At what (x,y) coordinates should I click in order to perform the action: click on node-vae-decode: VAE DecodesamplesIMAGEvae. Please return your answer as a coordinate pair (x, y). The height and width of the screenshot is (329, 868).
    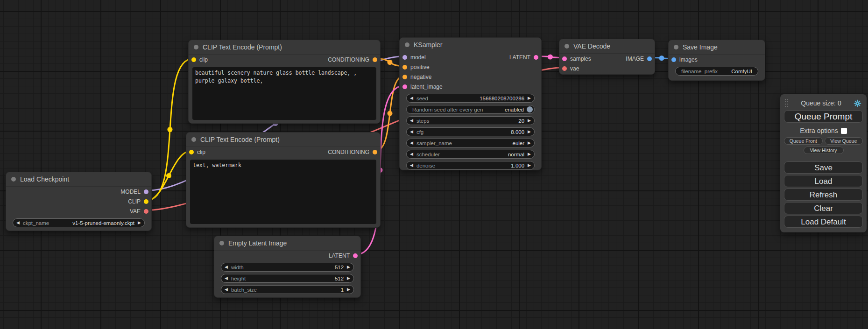
    Looking at the image, I should click on (607, 57).